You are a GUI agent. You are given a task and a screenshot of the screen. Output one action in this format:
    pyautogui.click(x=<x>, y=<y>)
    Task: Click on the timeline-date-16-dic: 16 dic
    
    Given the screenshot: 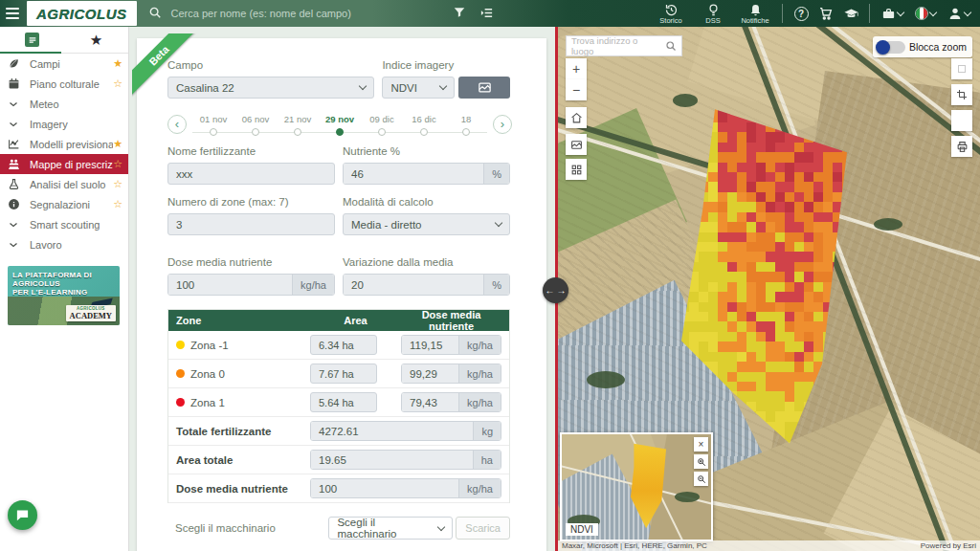 What is the action you would take?
    pyautogui.click(x=424, y=124)
    